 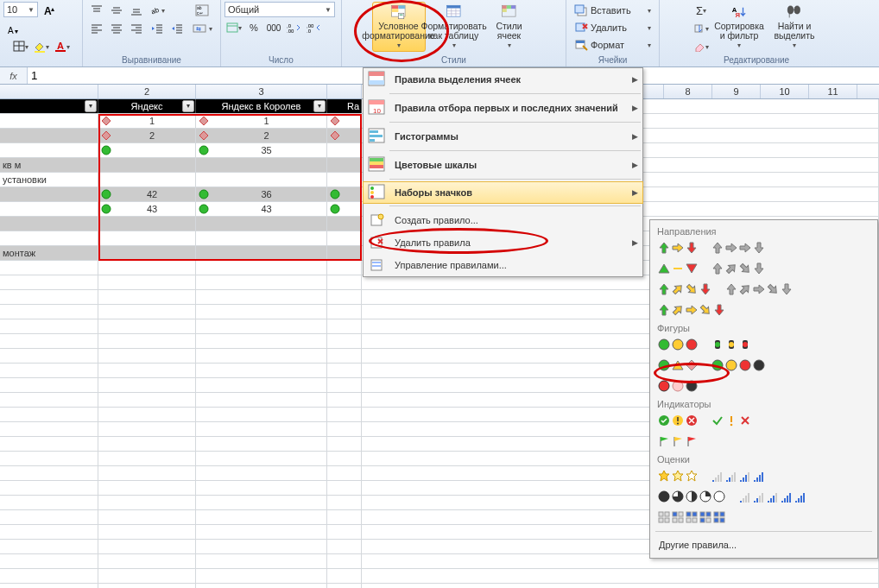 What do you see at coordinates (274, 28) in the screenshot?
I see `comma-style-button: 000` at bounding box center [274, 28].